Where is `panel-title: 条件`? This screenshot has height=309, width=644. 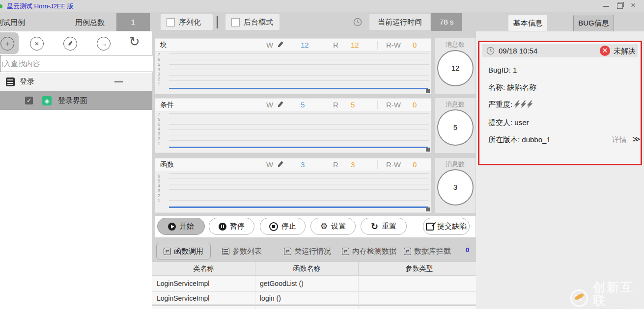 panel-title: 条件 is located at coordinates (167, 105).